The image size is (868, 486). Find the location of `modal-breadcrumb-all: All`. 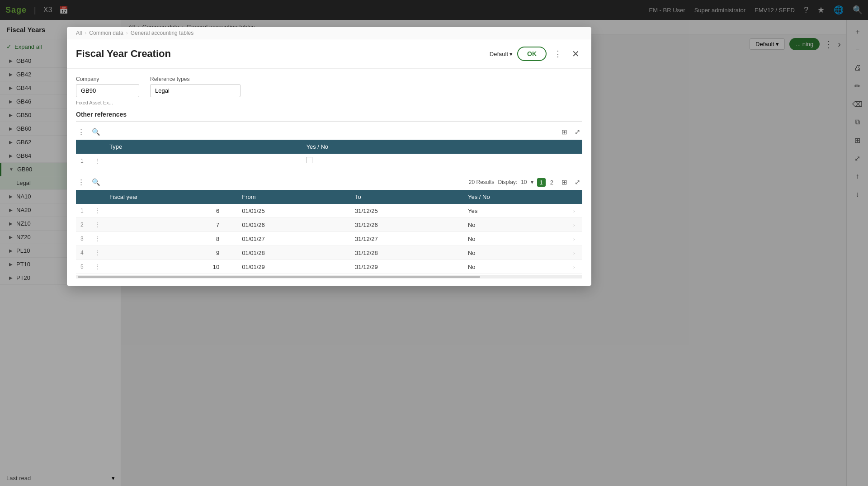

modal-breadcrumb-all: All is located at coordinates (79, 33).